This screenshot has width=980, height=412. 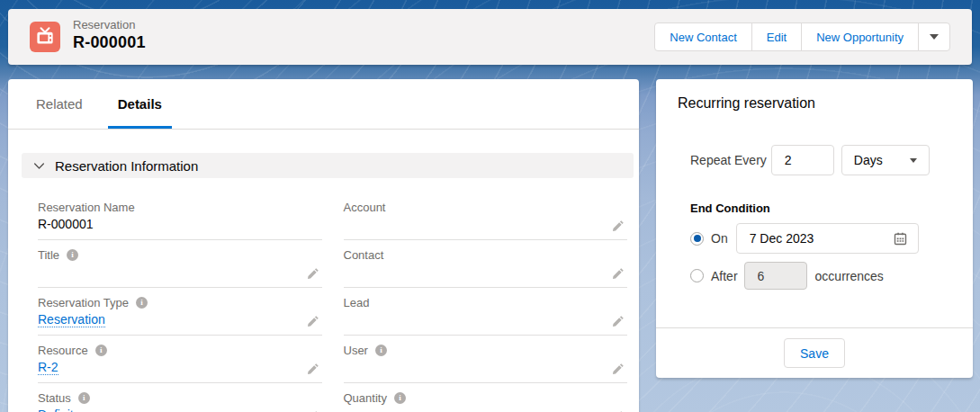 What do you see at coordinates (486, 360) in the screenshot?
I see `field-user: User` at bounding box center [486, 360].